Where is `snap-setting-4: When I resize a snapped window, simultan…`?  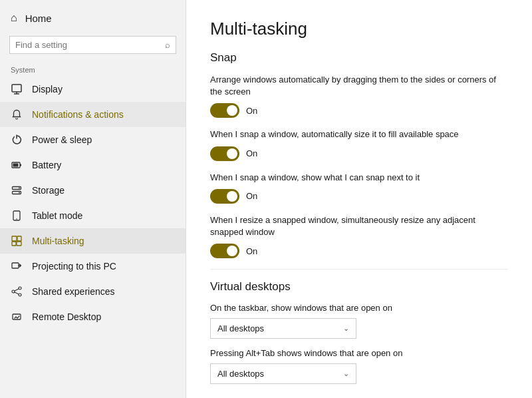
snap-setting-4: When I resize a snapped window, simultan… is located at coordinates (359, 236).